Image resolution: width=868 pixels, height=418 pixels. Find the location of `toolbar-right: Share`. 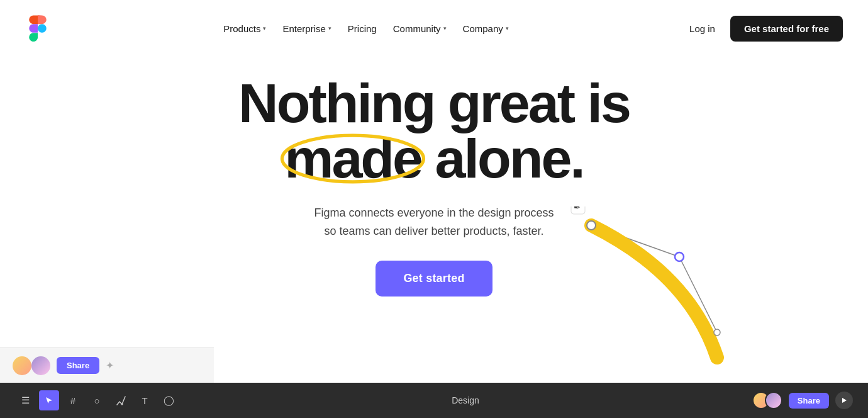

toolbar-right: Share is located at coordinates (803, 400).